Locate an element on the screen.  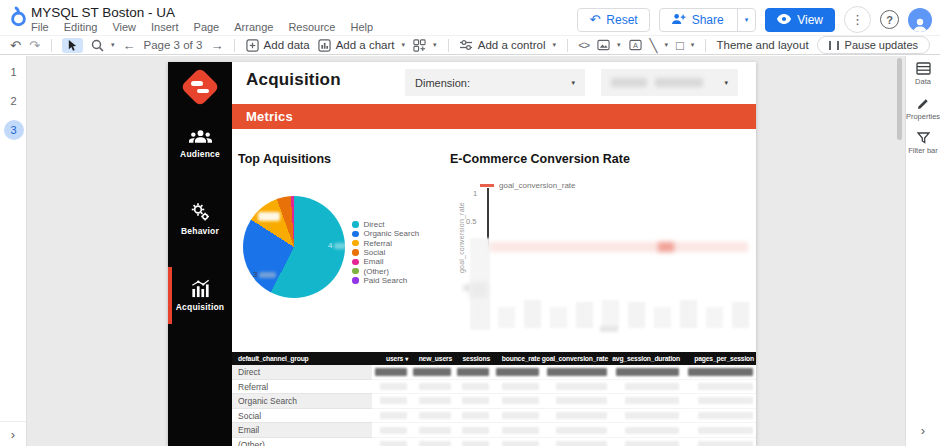
vertical-scrollbar is located at coordinates (900, 99).